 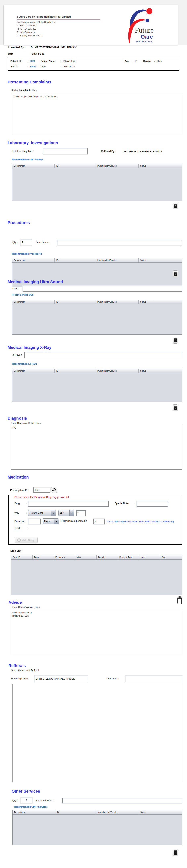 What do you see at coordinates (97, 447) in the screenshot?
I see `diagnosis-textarea: ISQ` at bounding box center [97, 447].